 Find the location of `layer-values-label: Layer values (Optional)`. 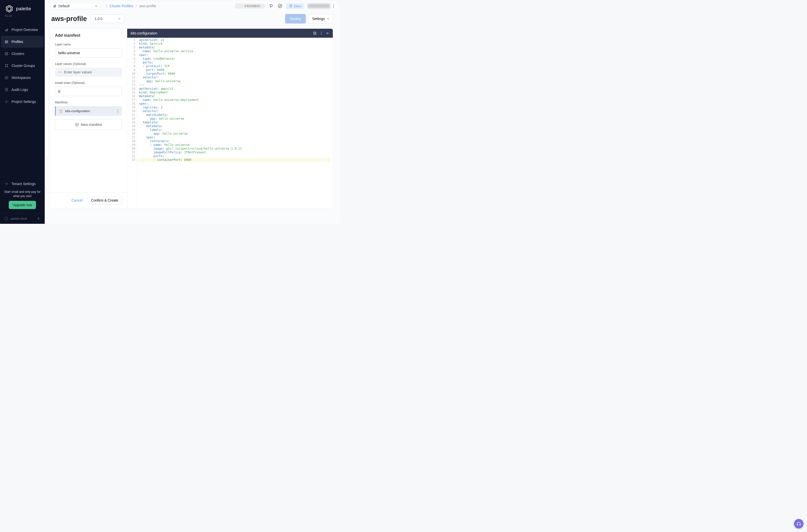

layer-values-label: Layer values (Optional) is located at coordinates (88, 64).